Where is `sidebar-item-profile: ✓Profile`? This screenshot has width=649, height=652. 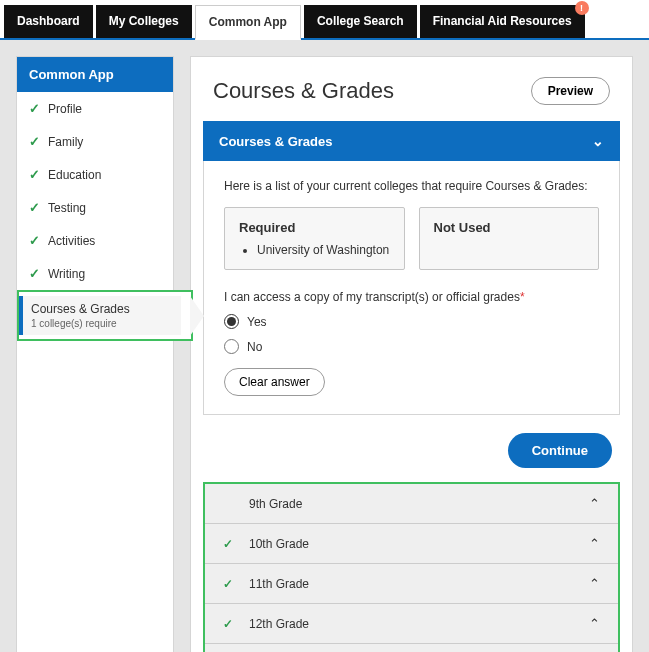
sidebar-item-profile: ✓Profile is located at coordinates (95, 108).